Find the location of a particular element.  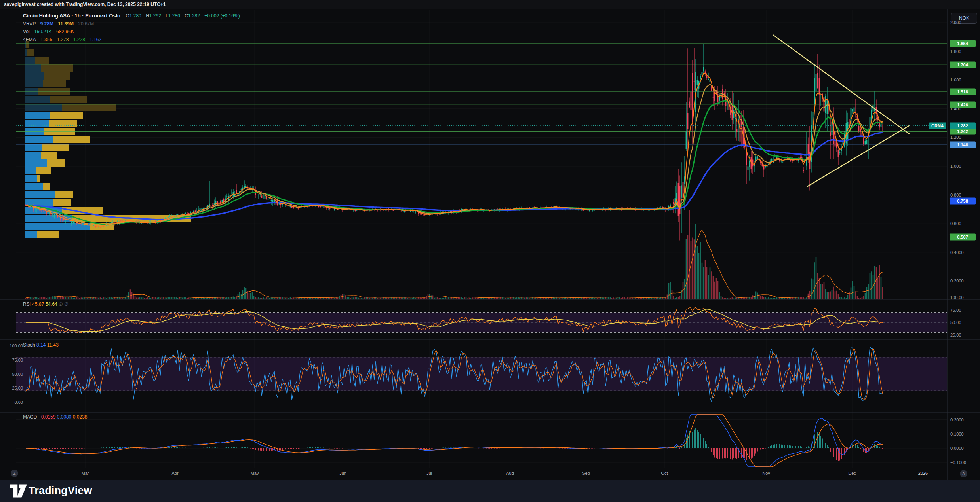

price-tick: 0.800 is located at coordinates (956, 195).